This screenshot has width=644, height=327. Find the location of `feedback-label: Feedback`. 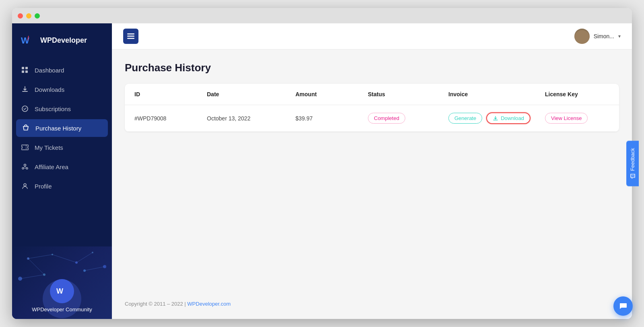

feedback-label: Feedback is located at coordinates (633, 159).